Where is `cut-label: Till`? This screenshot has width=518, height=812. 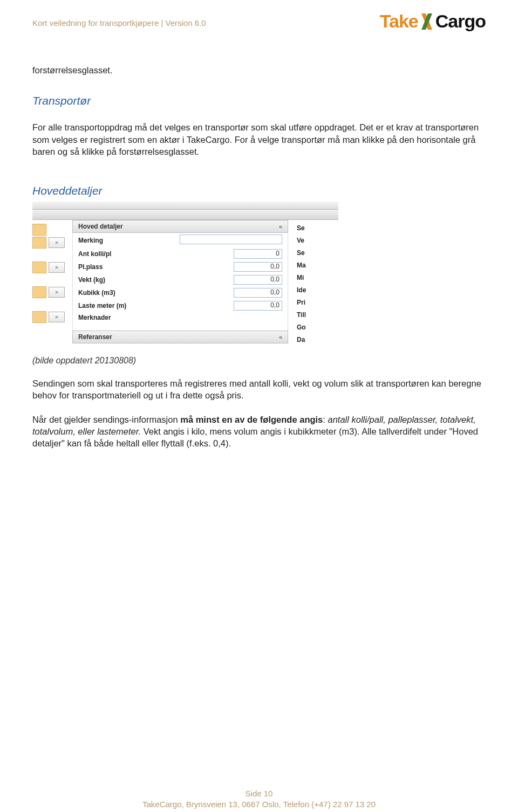 cut-label: Till is located at coordinates (313, 315).